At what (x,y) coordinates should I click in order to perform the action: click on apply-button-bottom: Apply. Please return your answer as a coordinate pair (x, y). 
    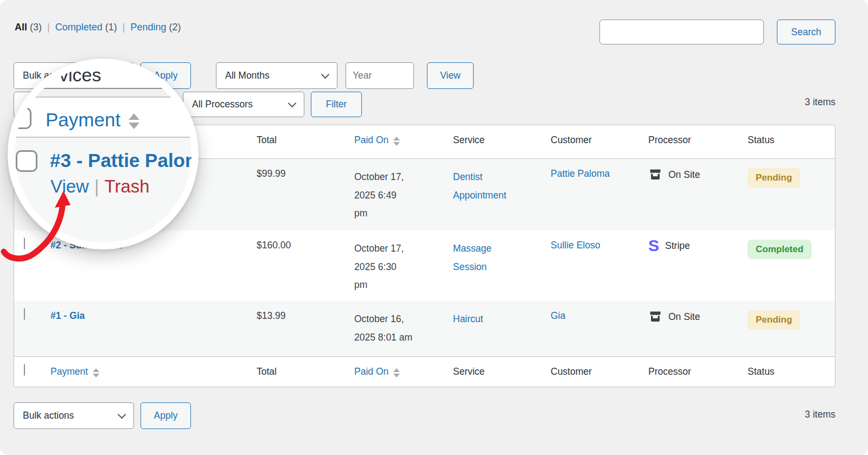
    Looking at the image, I should click on (166, 415).